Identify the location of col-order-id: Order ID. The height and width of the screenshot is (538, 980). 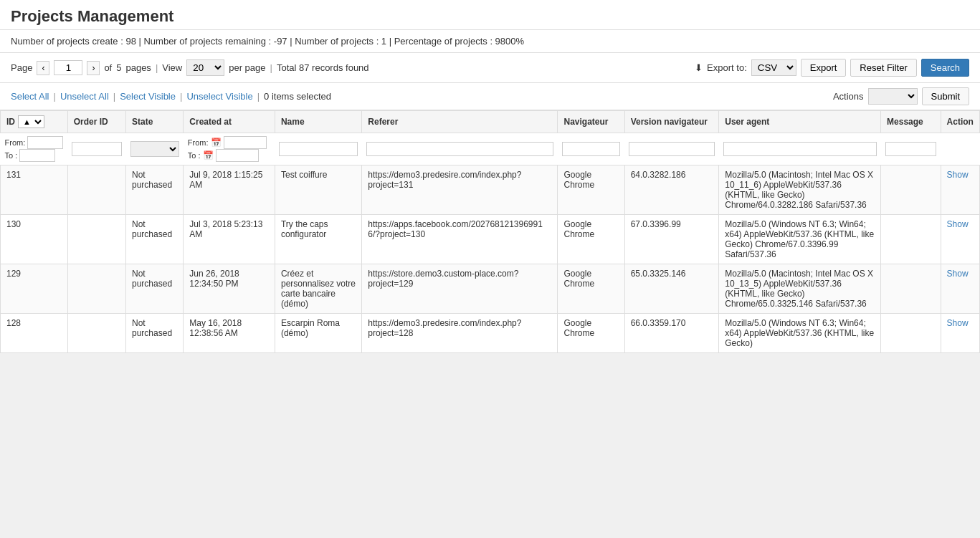
(96, 122).